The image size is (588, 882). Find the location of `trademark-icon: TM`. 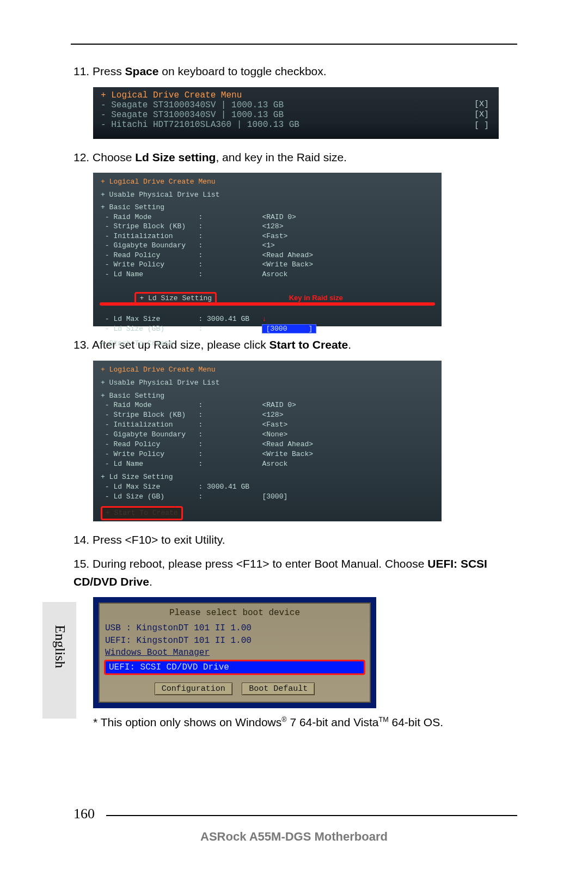

trademark-icon: TM is located at coordinates (383, 720).